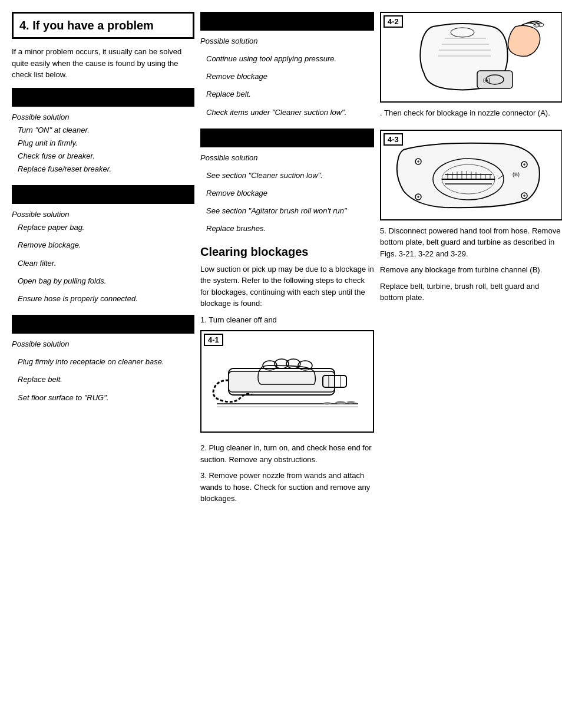  I want to click on fig43-image: (B), so click(471, 175).